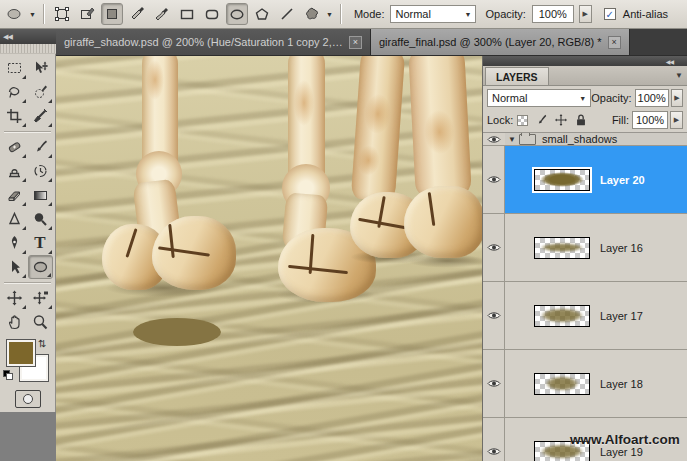 This screenshot has height=461, width=687. Describe the element at coordinates (8, 375) in the screenshot. I see `default-colors-icon` at that location.